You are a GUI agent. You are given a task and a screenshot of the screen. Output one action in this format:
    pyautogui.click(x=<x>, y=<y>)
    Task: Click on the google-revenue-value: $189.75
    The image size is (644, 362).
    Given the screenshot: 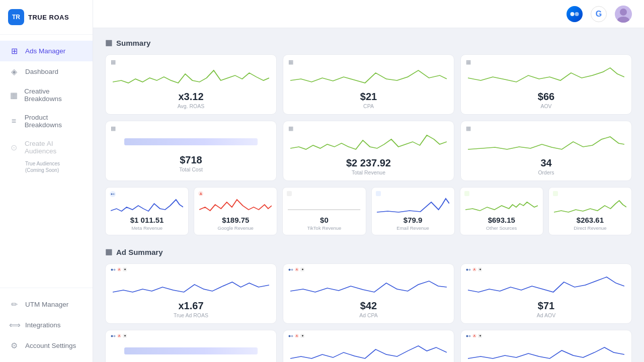 What is the action you would take?
    pyautogui.click(x=235, y=220)
    